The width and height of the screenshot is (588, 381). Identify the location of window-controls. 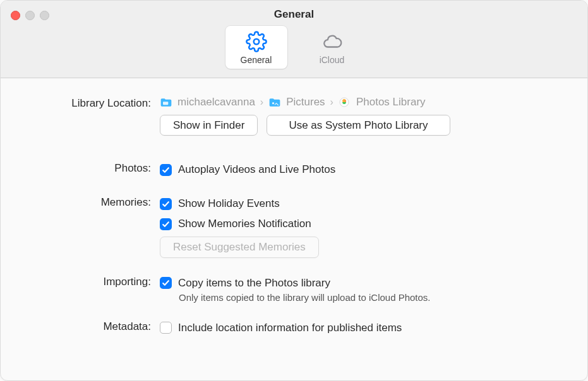
(30, 15).